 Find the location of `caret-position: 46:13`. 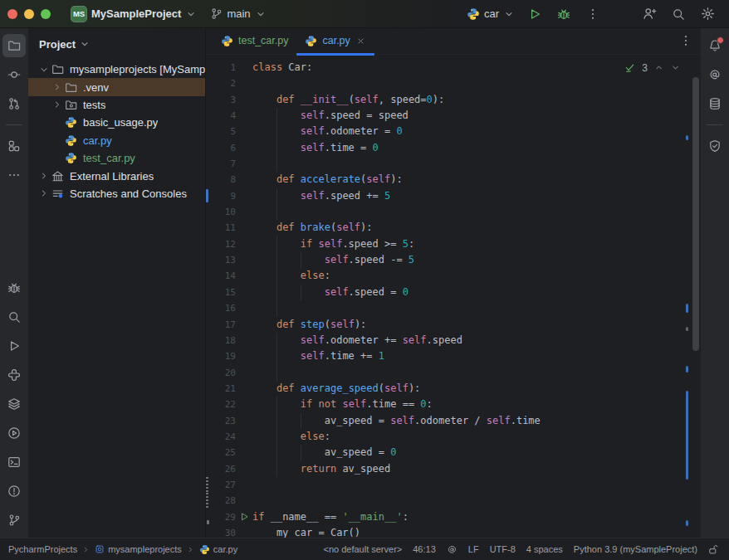

caret-position: 46:13 is located at coordinates (424, 549).